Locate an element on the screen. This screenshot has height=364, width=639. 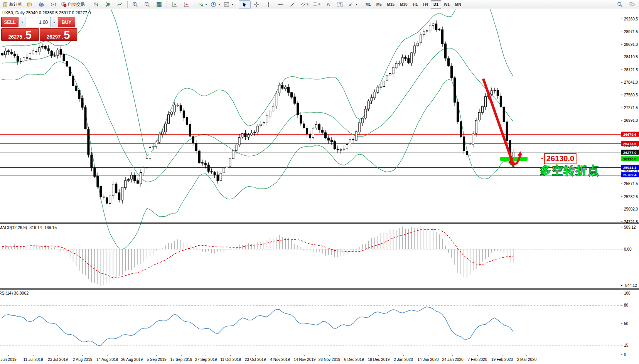
tile-windows-icon is located at coordinates (159, 5).